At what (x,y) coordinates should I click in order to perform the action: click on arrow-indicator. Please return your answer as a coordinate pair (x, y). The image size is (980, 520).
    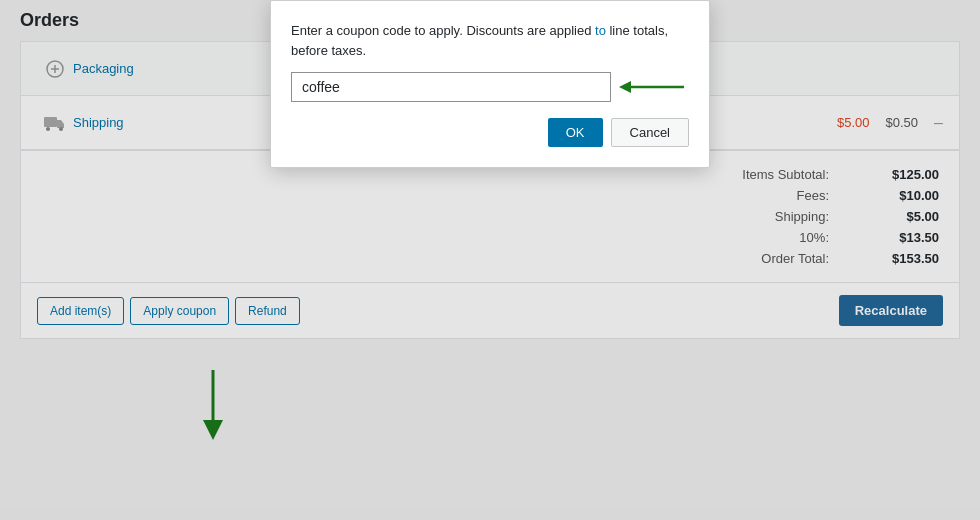
    Looking at the image, I should click on (654, 87).